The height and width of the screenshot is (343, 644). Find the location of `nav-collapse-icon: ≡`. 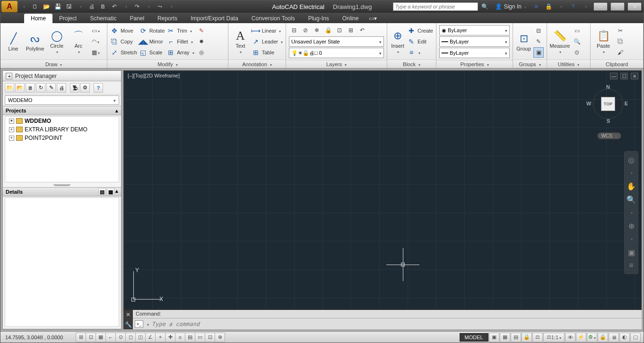

nav-collapse-icon: ≡ is located at coordinates (631, 266).